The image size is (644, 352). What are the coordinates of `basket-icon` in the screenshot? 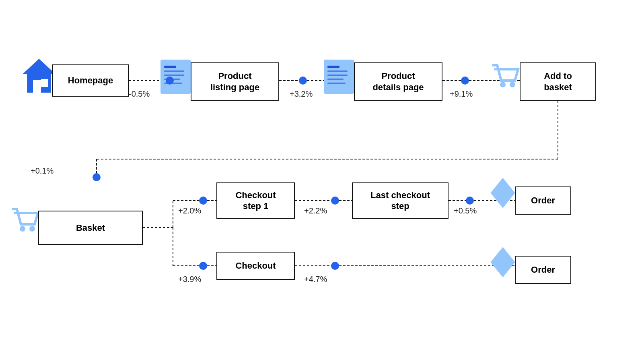 It's located at (26, 221).